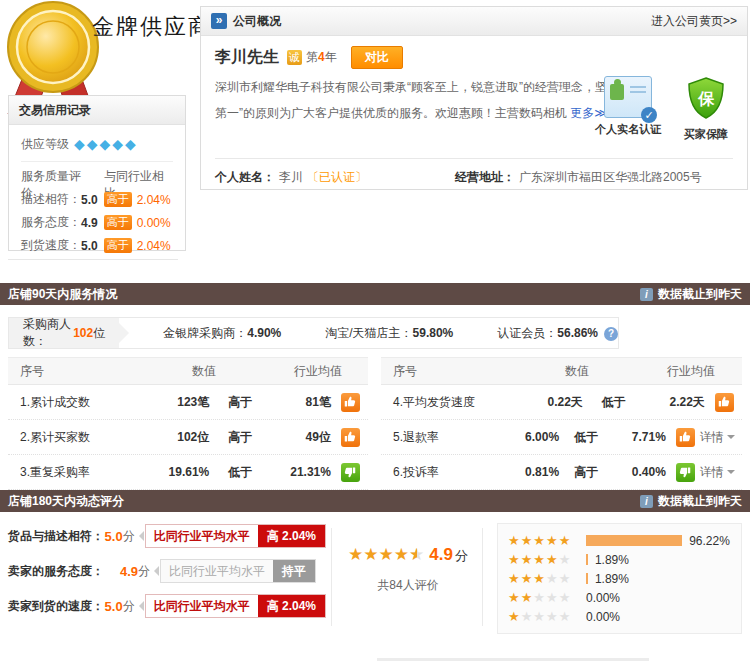 The height and width of the screenshot is (667, 750). I want to click on industry-col-header: 与同行业相比, so click(138, 178).